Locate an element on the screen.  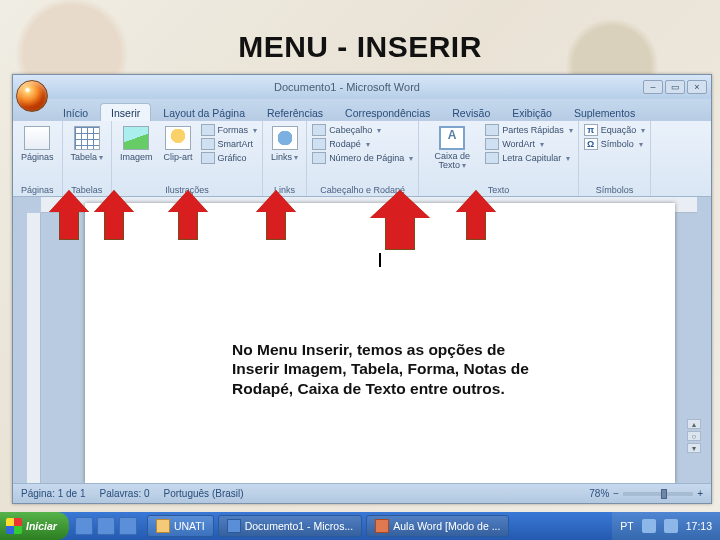
arrow-cabecalho is located at coordinates (400, 220).